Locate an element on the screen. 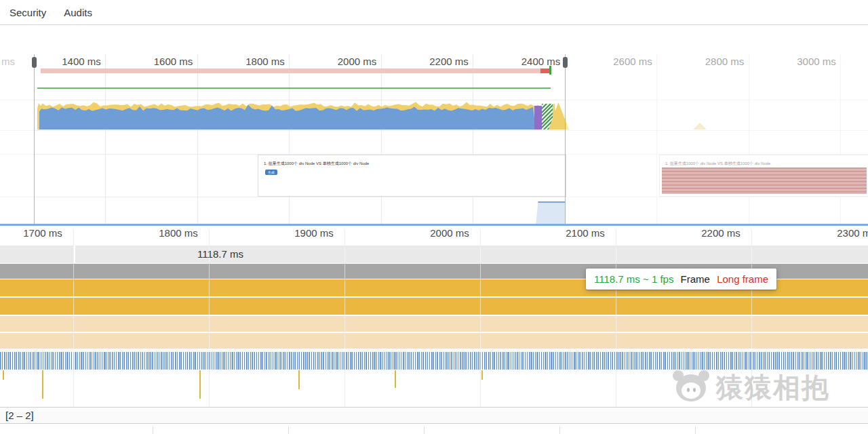 This screenshot has height=434, width=868. fps-line is located at coordinates (294, 88).